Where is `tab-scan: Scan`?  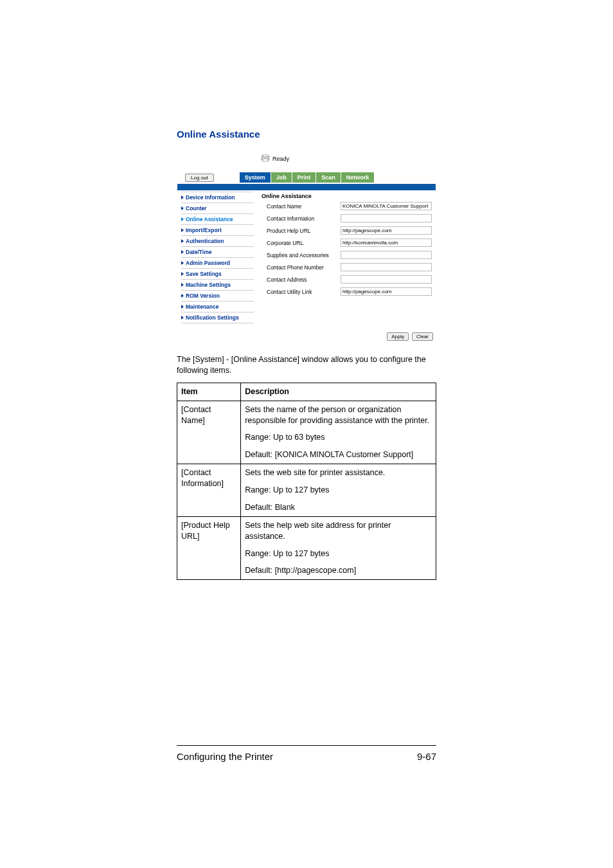 tab-scan: Scan is located at coordinates (329, 177).